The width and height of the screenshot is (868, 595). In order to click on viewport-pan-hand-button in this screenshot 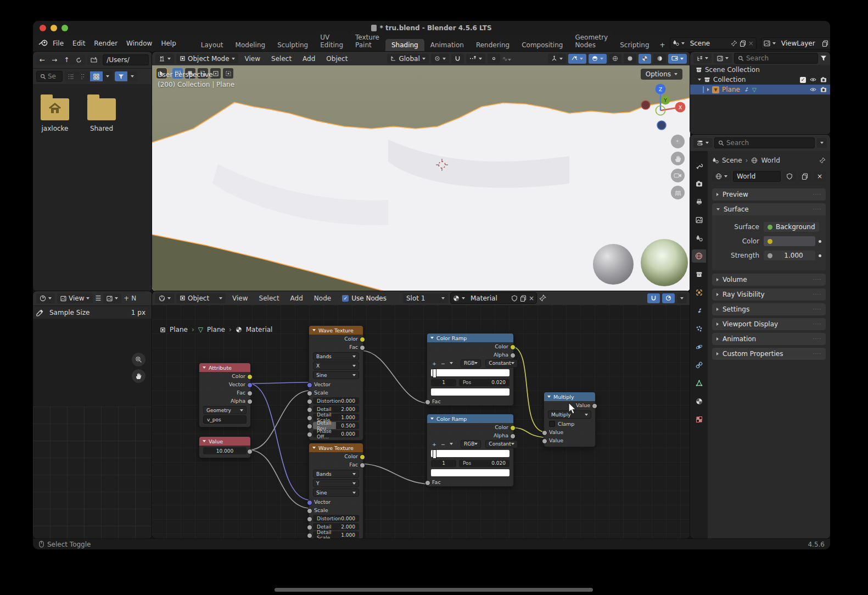, I will do `click(677, 158)`.